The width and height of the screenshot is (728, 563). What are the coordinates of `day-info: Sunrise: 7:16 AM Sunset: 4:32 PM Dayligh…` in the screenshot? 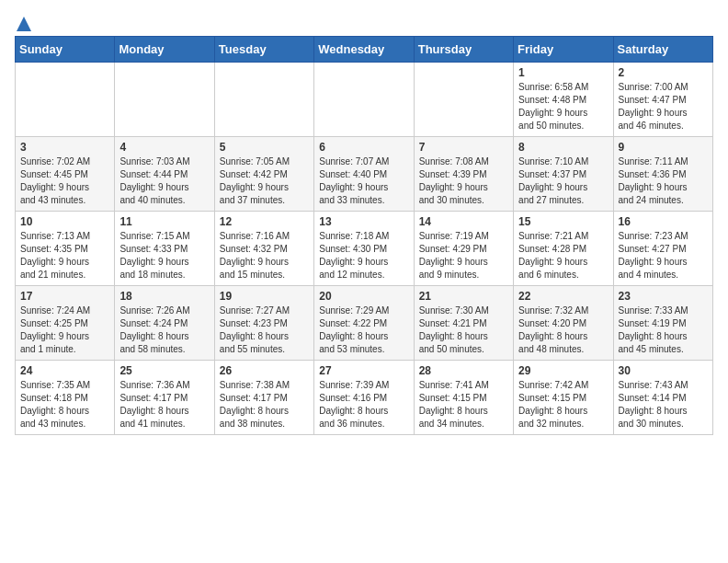 It's located at (265, 256).